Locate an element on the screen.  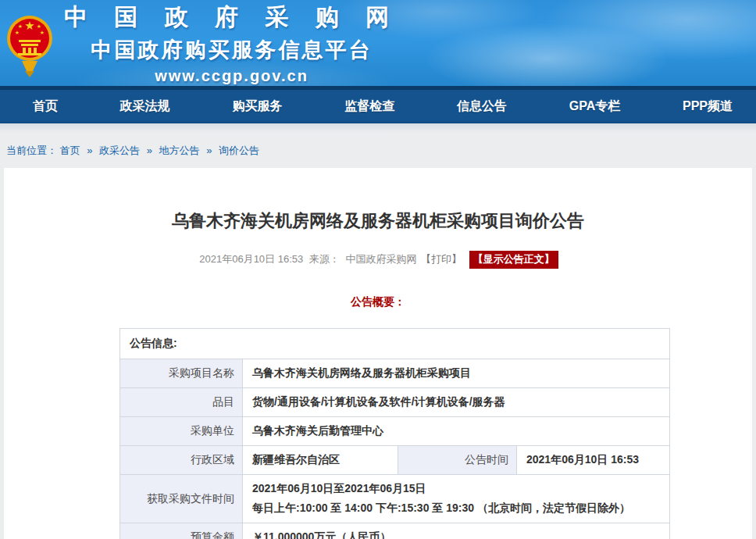
source-label: 来源： is located at coordinates (325, 259).